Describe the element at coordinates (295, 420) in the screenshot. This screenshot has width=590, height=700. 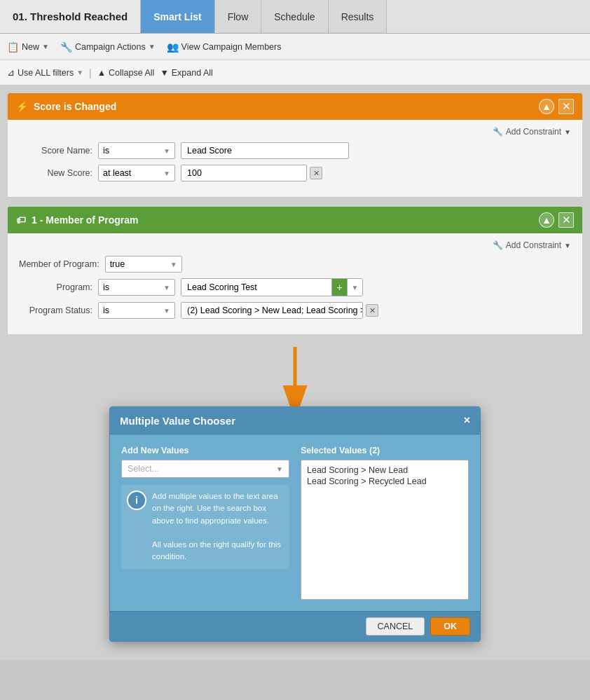
I see `modal-header: Multiple Value Chooser ×` at that location.